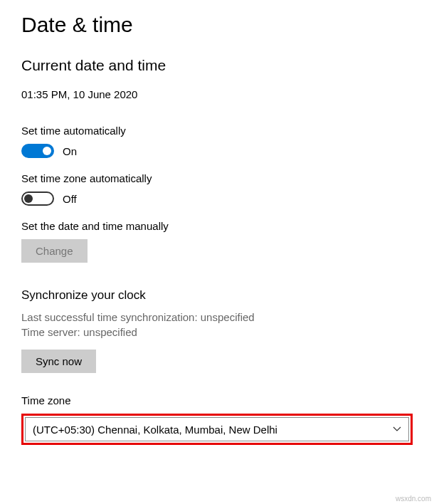 The height and width of the screenshot is (504, 434). I want to click on current-datetime-value: 01:35 PM, 10 June 2020, so click(217, 94).